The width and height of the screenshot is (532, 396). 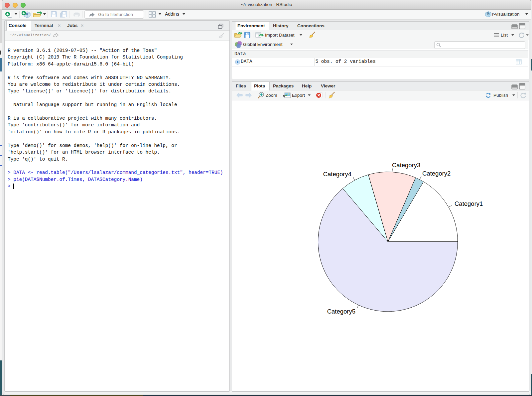 I want to click on svg-text: Category1, so click(x=469, y=203).